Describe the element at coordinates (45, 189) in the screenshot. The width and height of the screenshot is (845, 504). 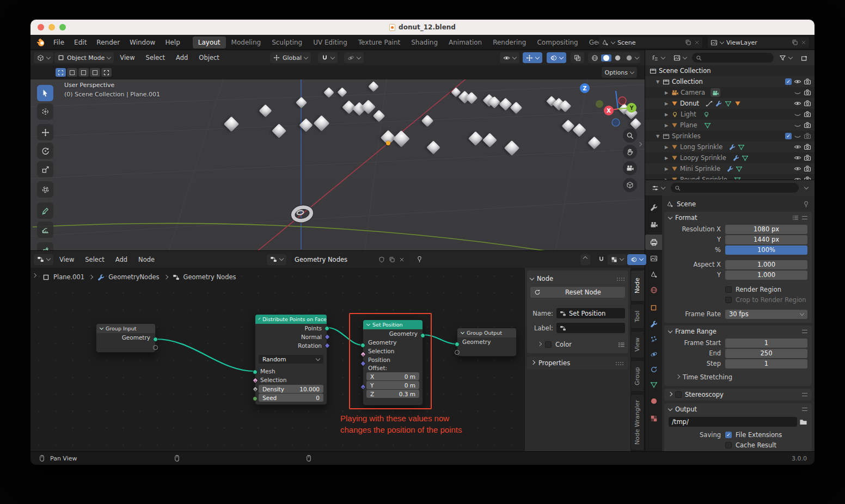
I see `tool-transform` at that location.